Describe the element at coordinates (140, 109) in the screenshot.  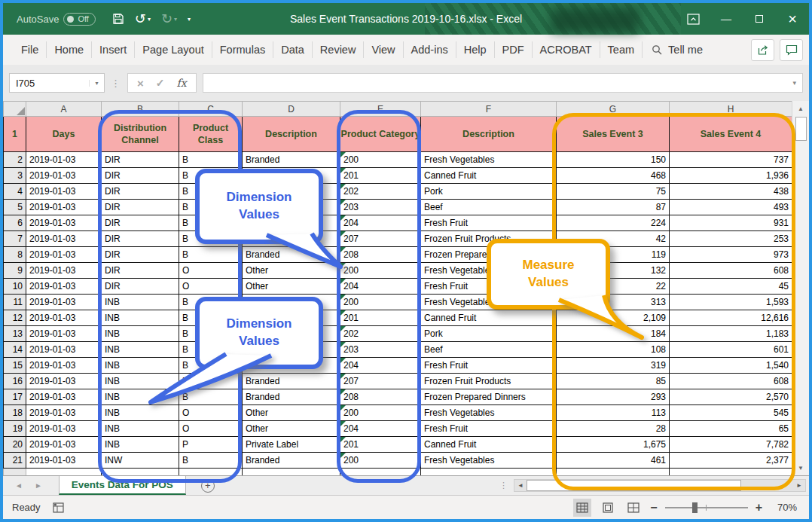
I see `column-header-b: B` at that location.